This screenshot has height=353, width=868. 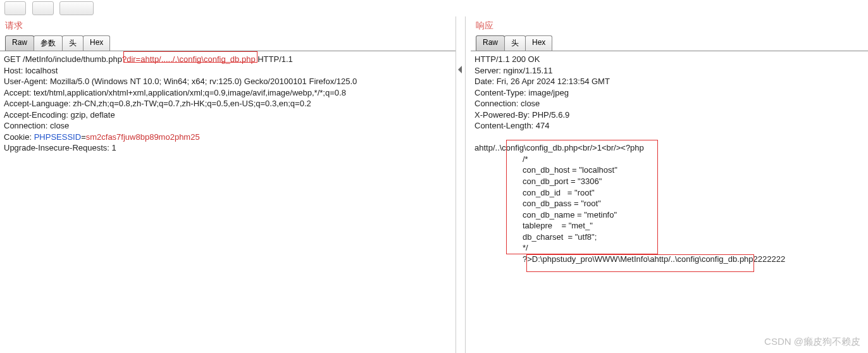 What do you see at coordinates (534, 226) in the screenshot?
I see `response-body-line: tablepre = "met_"` at bounding box center [534, 226].